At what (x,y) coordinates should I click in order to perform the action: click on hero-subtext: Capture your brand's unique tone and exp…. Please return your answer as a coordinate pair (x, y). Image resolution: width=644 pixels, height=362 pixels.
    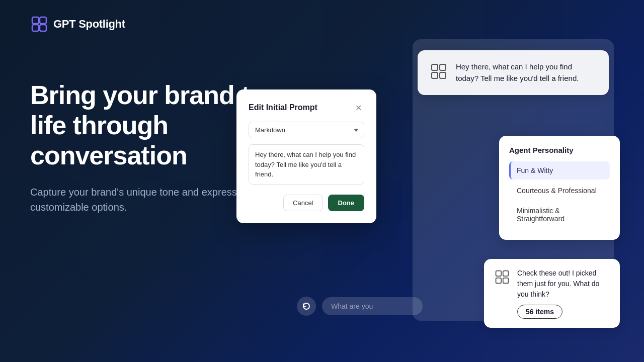
    Looking at the image, I should click on (151, 200).